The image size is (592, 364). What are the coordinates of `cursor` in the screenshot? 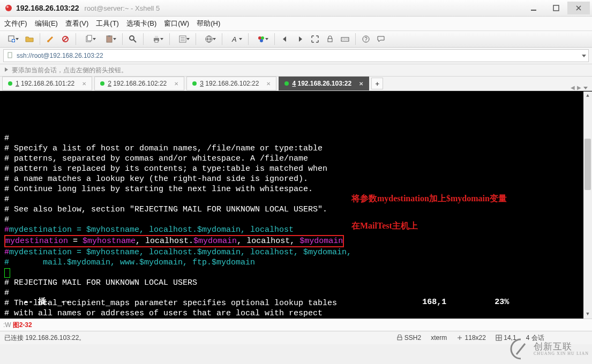 It's located at (8, 273).